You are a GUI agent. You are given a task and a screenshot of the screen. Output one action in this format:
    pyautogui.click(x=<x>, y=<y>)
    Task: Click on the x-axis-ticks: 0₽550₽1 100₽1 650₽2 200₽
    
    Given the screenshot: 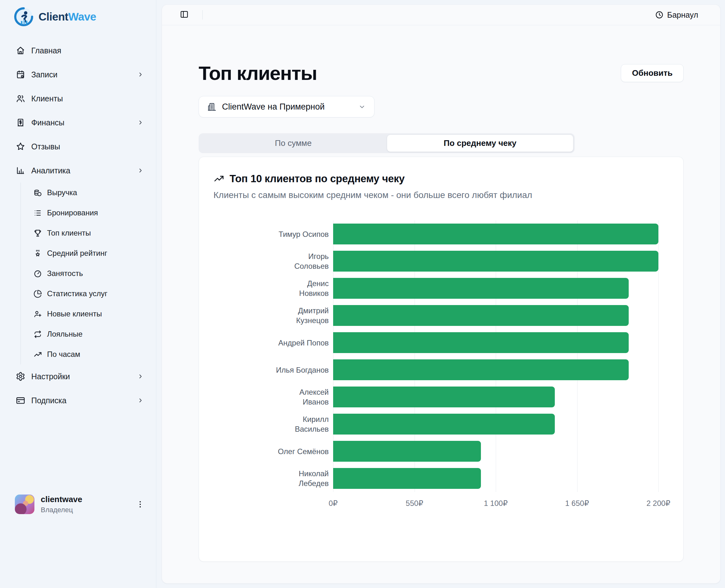 What is the action you would take?
    pyautogui.click(x=441, y=504)
    